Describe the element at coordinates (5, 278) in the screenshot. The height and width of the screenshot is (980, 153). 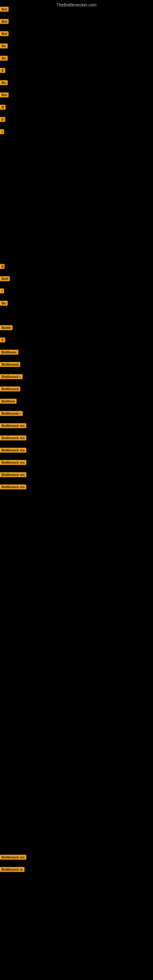
I see `badge-item: Bott` at that location.